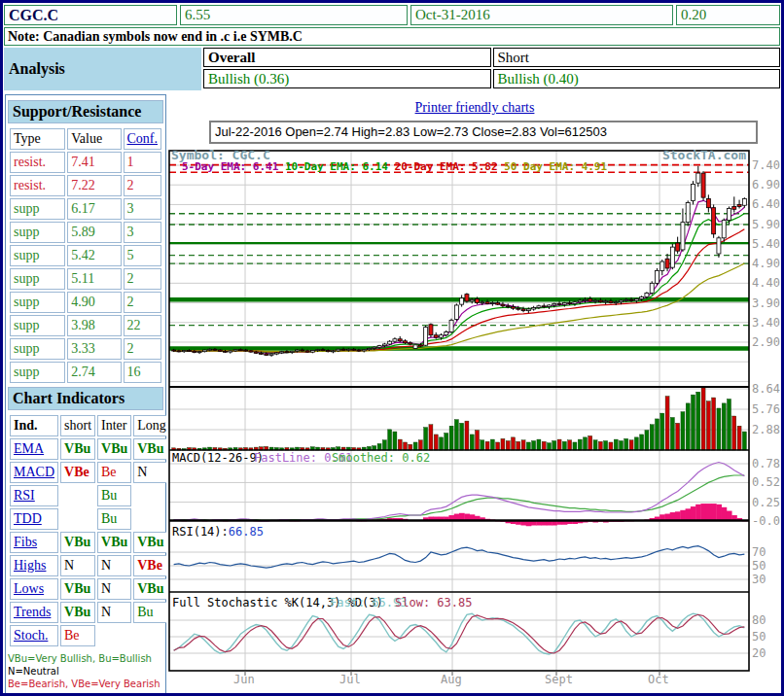 This screenshot has height=696, width=784. I want to click on indicator-legend: VBu=Very Bullish, Bu=Bullish N=Neutral B…, so click(86, 671).